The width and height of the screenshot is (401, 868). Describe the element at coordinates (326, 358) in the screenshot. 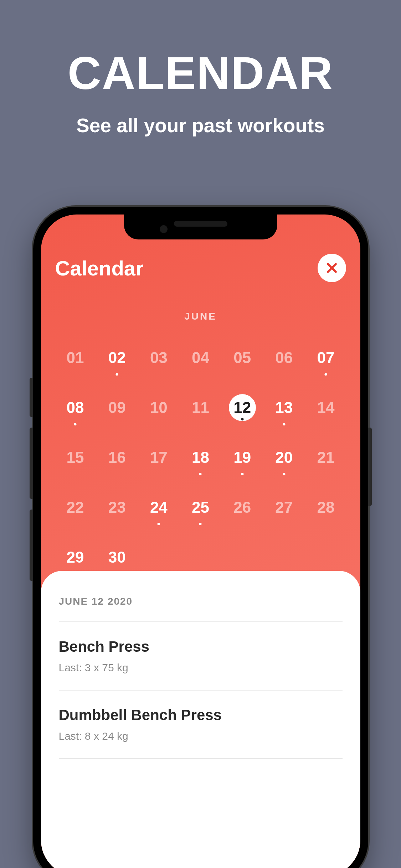

I see `calendar-day: 07` at that location.